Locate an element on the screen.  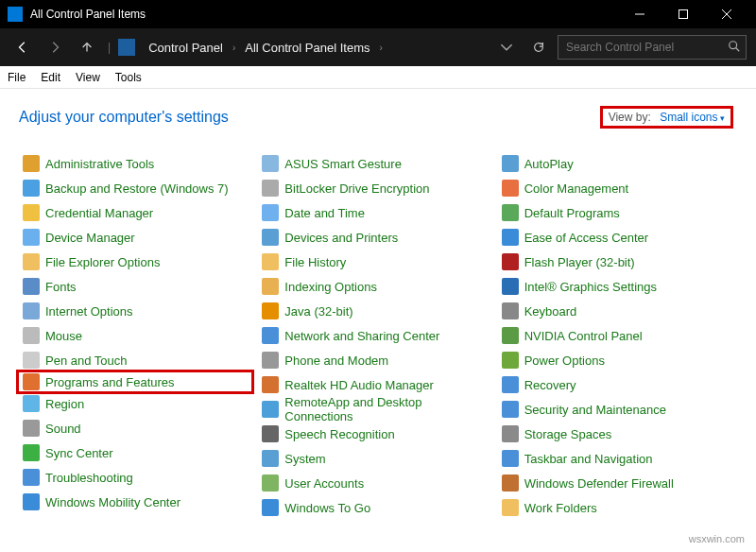
control-panel-item: Work Folders is located at coordinates (616, 508).